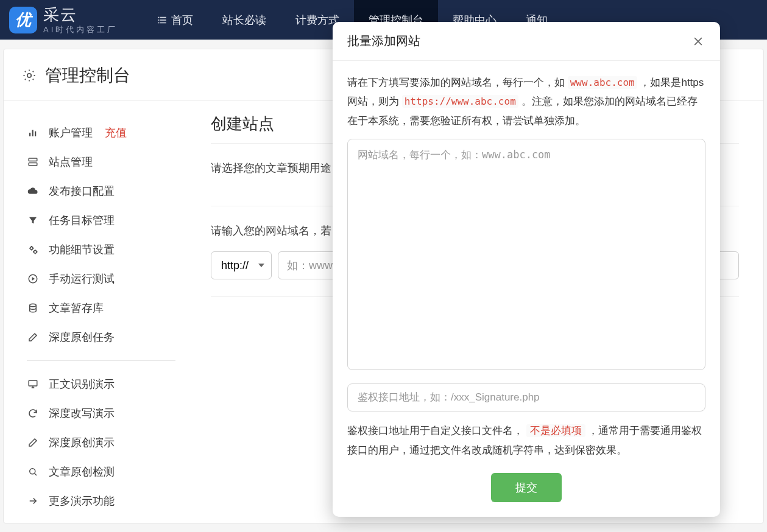  I want to click on modal-description: 请在下方填写要添加的网站域名，每行一个，如 www.abc.com ，如果是ht…, so click(526, 102).